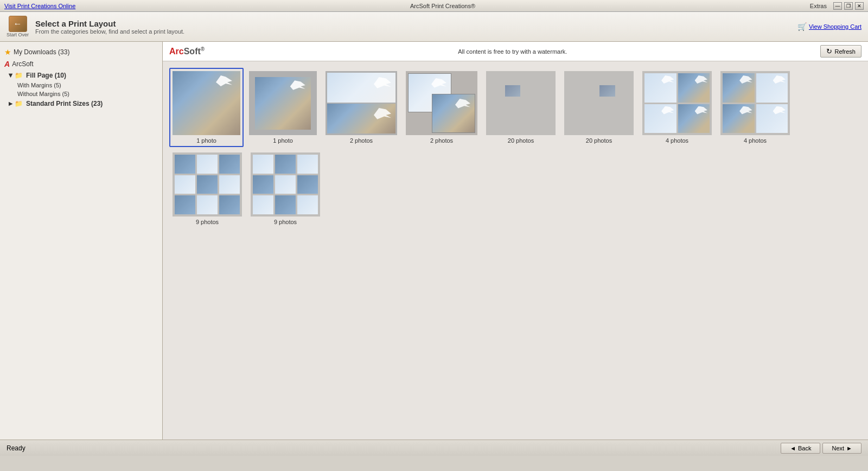 This screenshot has height=471, width=868. What do you see at coordinates (829, 51) in the screenshot?
I see `refresh-icon: ↻` at bounding box center [829, 51].